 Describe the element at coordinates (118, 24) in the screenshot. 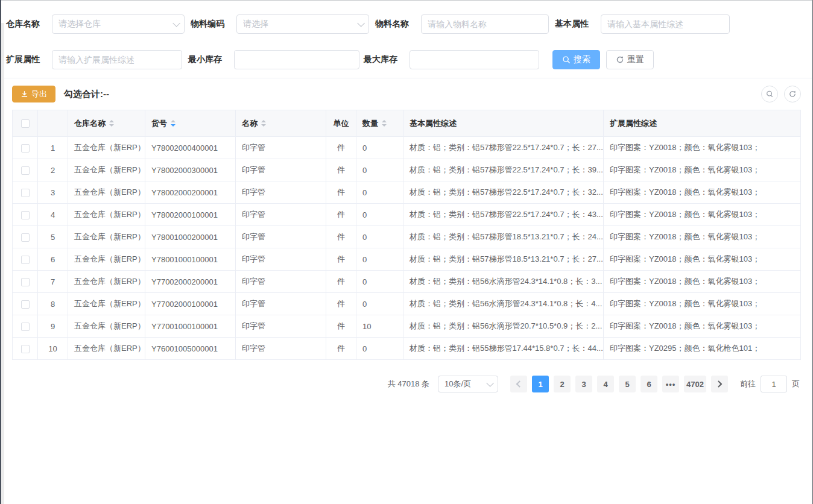

I see `warehouse-select: 请选择仓库` at that location.